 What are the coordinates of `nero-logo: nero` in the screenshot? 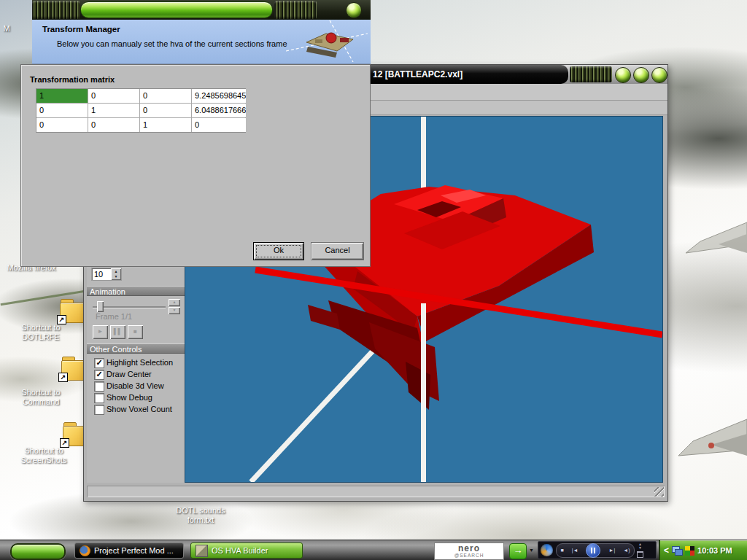 It's located at (469, 548).